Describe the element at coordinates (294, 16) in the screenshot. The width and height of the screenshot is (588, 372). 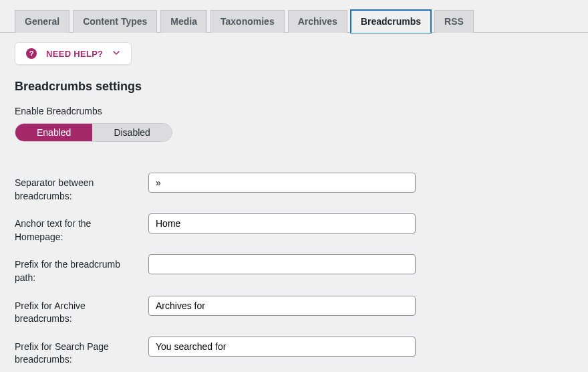
I see `tabs-bar: General Content Types Media Taxonomies A…` at that location.